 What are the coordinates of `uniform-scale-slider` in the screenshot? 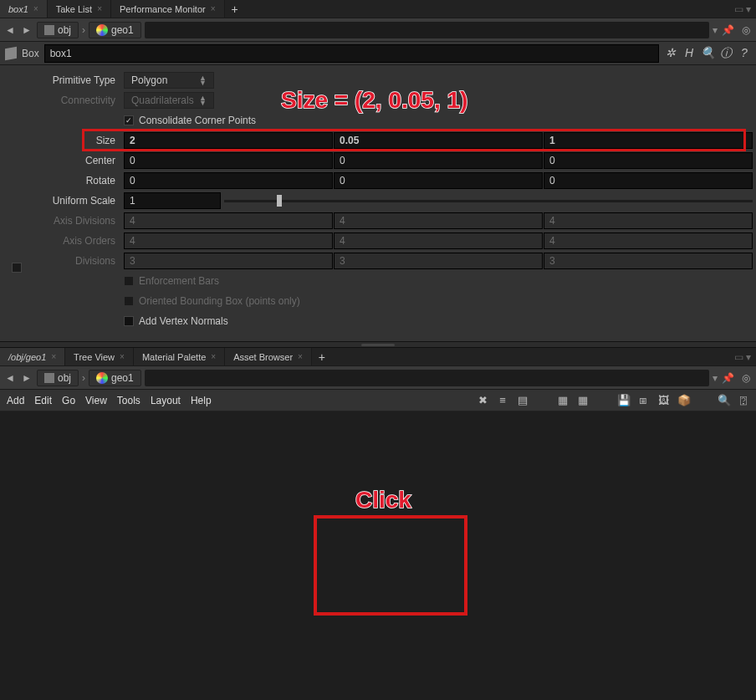 It's located at (488, 201).